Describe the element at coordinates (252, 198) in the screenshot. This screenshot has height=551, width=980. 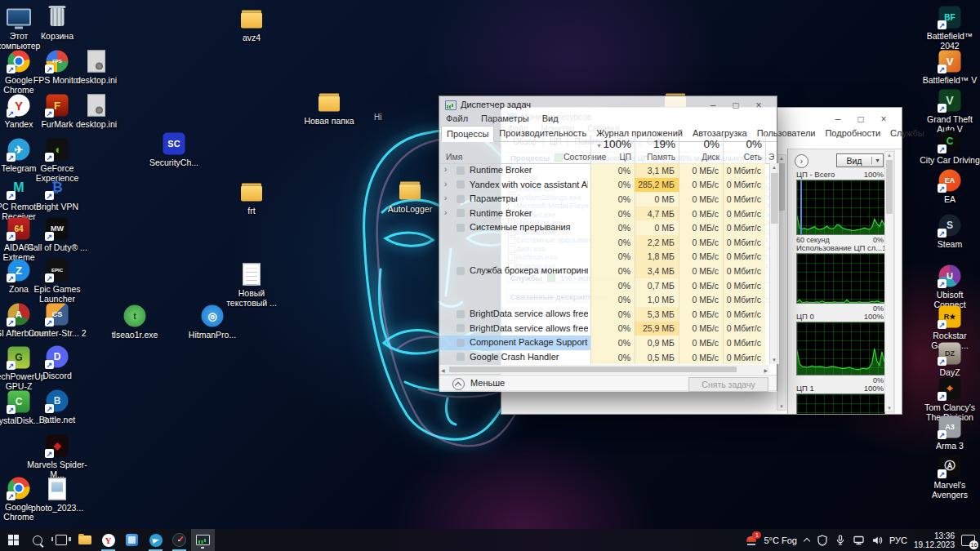
I see `desktop-icon-frt: frt` at that location.